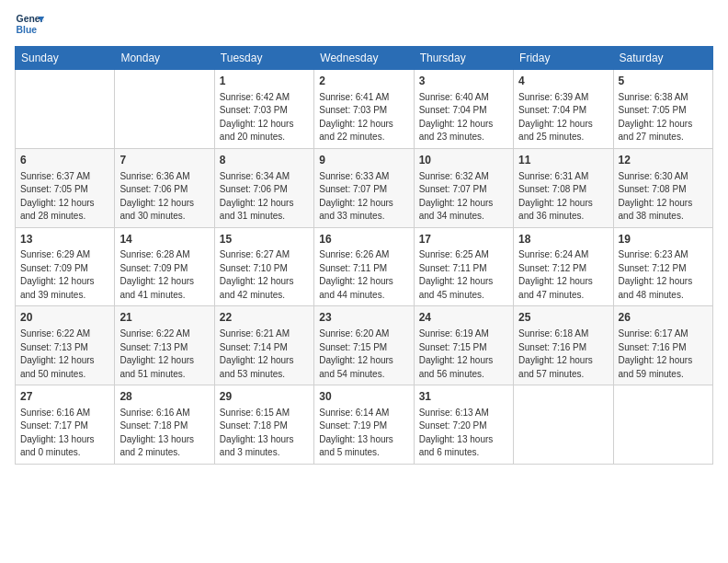  Describe the element at coordinates (164, 239) in the screenshot. I see `day-number: 14` at that location.